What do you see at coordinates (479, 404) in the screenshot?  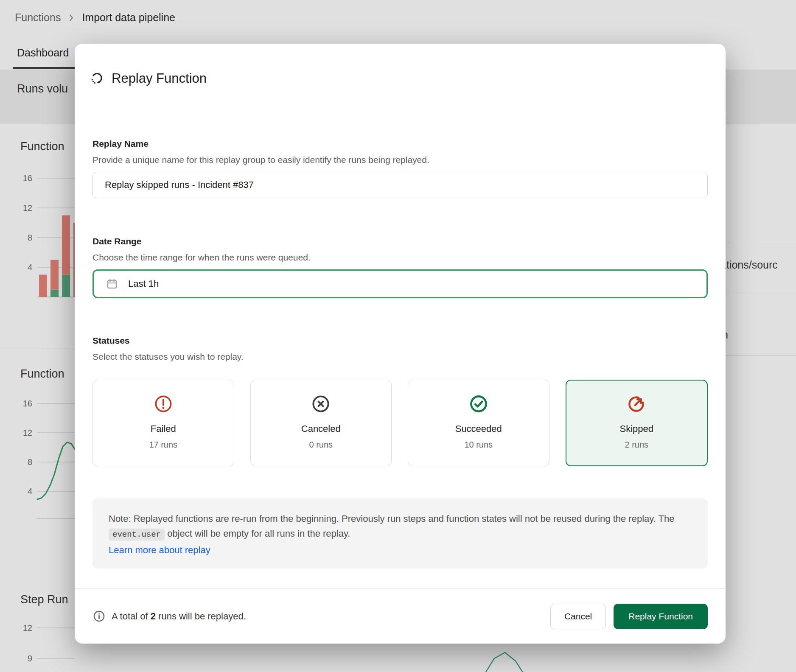 I see `check-circle-icon` at bounding box center [479, 404].